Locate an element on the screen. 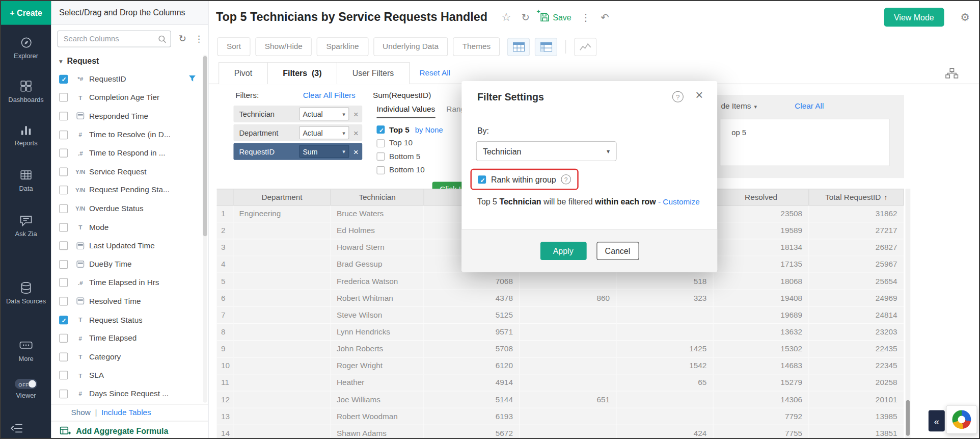 This screenshot has height=439, width=980. cancel-button: Cancel is located at coordinates (617, 251).